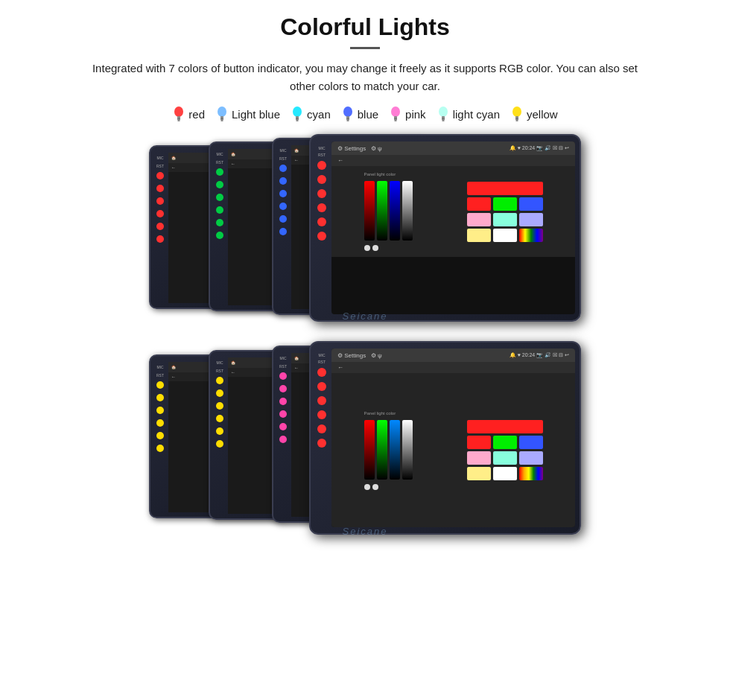 The height and width of the screenshot is (700, 730). What do you see at coordinates (445, 438) in the screenshot?
I see `device-front-bottom: MIC RST ⚙ Settings ⚙ ψ 🔔 ♥ 20:2` at bounding box center [445, 438].